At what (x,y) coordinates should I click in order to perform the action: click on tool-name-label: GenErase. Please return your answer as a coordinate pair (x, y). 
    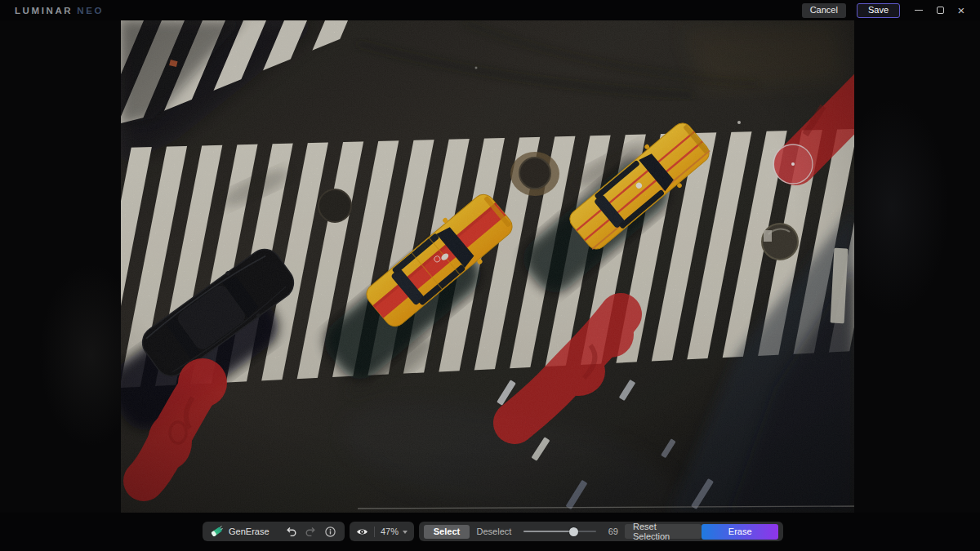
    Looking at the image, I should click on (249, 531).